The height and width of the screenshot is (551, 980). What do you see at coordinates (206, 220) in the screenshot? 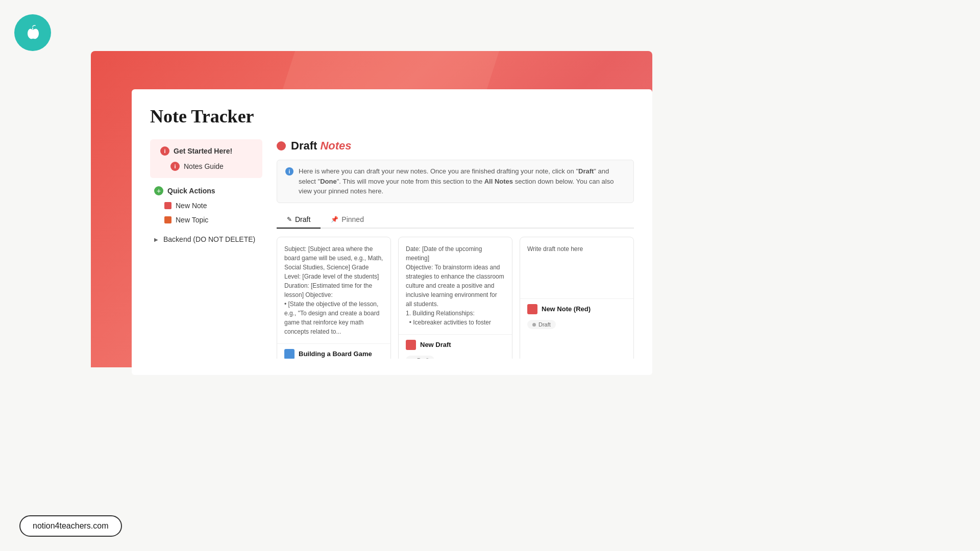
I see `new-topic-item: New Topic` at bounding box center [206, 220].